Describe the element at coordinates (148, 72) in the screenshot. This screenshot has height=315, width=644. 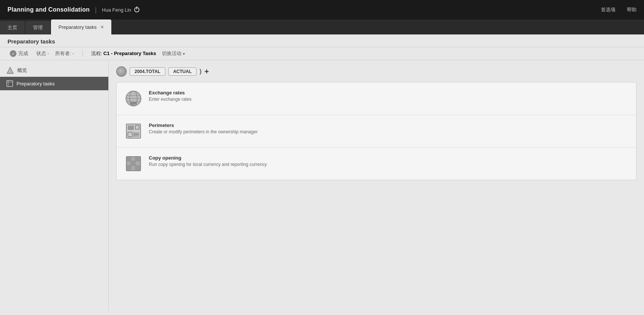
I see `period-tag: 2004.TOTAL` at that location.